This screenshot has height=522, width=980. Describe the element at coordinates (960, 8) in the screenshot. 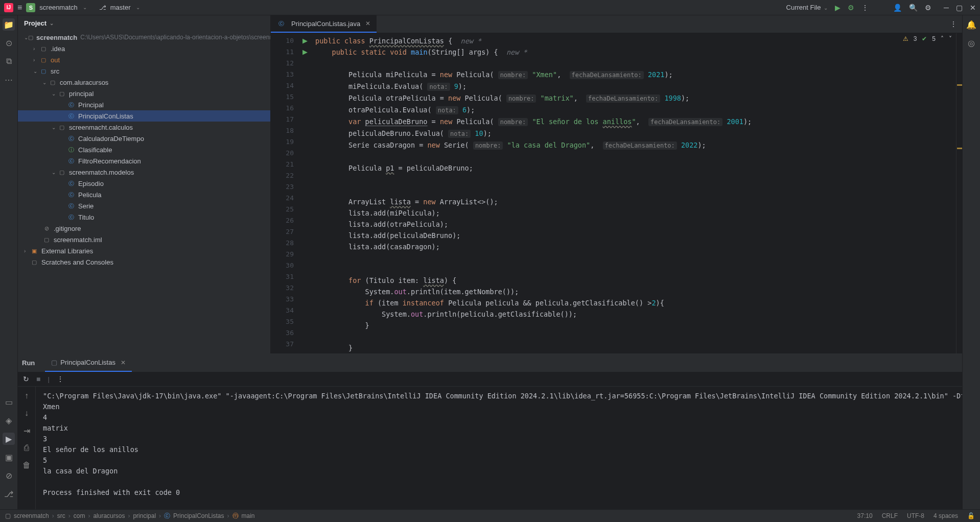

I see `maximize-icon: ▢` at that location.